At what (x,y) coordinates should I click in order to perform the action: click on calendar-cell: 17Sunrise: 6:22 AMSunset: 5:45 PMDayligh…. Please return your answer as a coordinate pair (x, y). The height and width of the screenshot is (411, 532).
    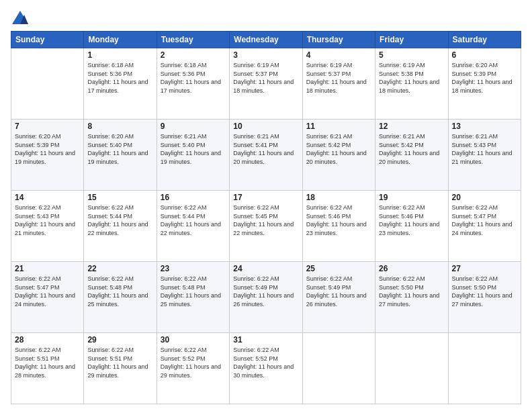
    Looking at the image, I should click on (266, 226).